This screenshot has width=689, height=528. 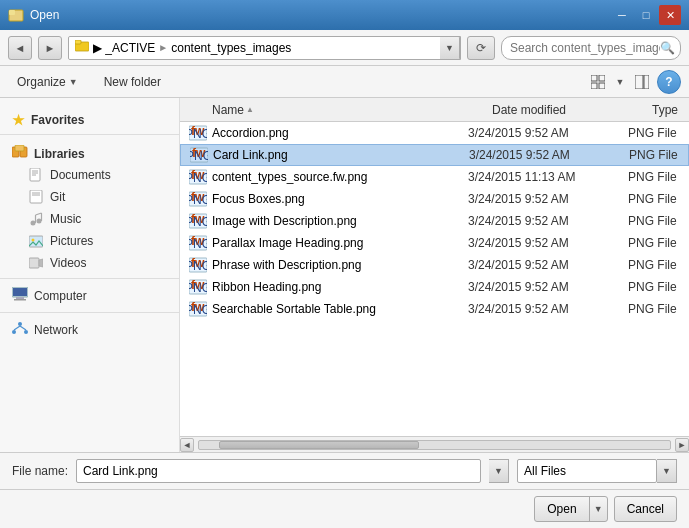 What do you see at coordinates (56, 330) in the screenshot?
I see `network-label: Network` at bounding box center [56, 330].